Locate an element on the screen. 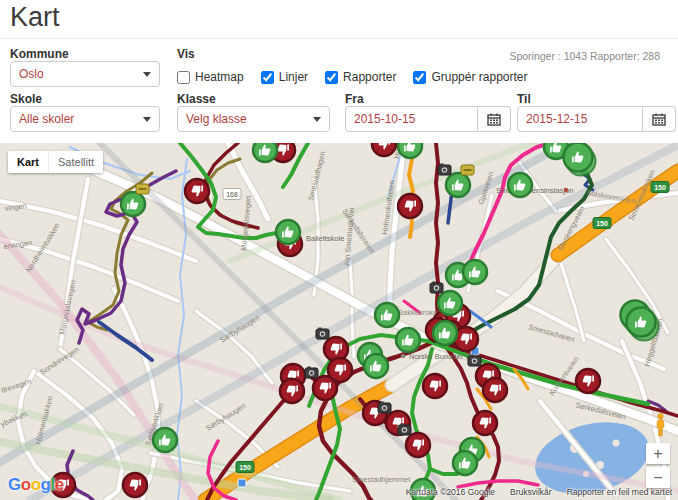 The width and height of the screenshot is (678, 500). route-line is located at coordinates (126, 341).